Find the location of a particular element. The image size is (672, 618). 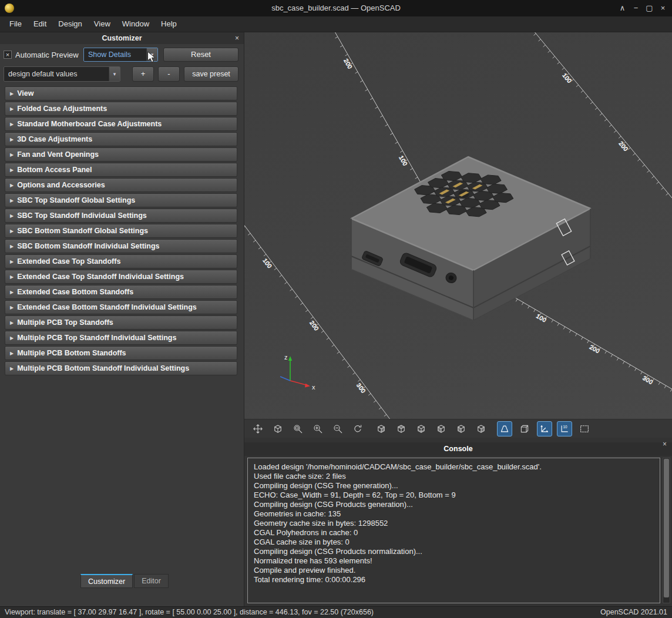

customizer-section: ▶Bottom Access Panel is located at coordinates (121, 170).